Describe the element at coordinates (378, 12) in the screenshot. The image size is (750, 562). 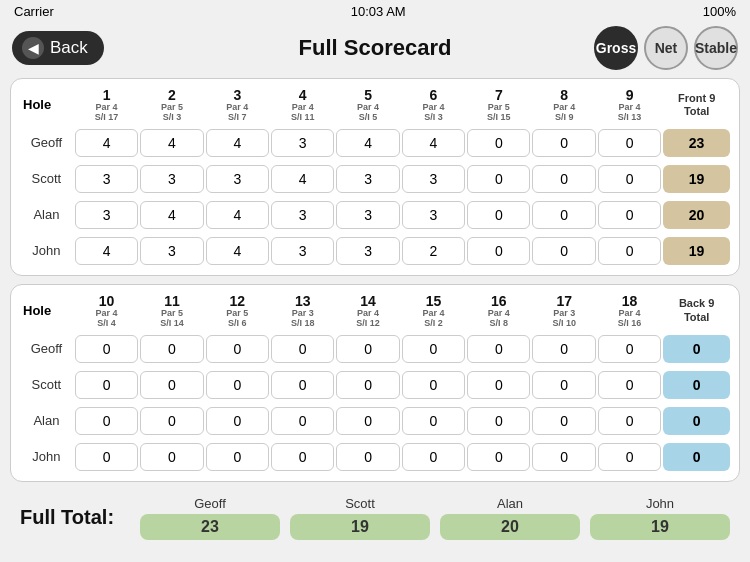
I see `time-label: 10:03 AM` at that location.